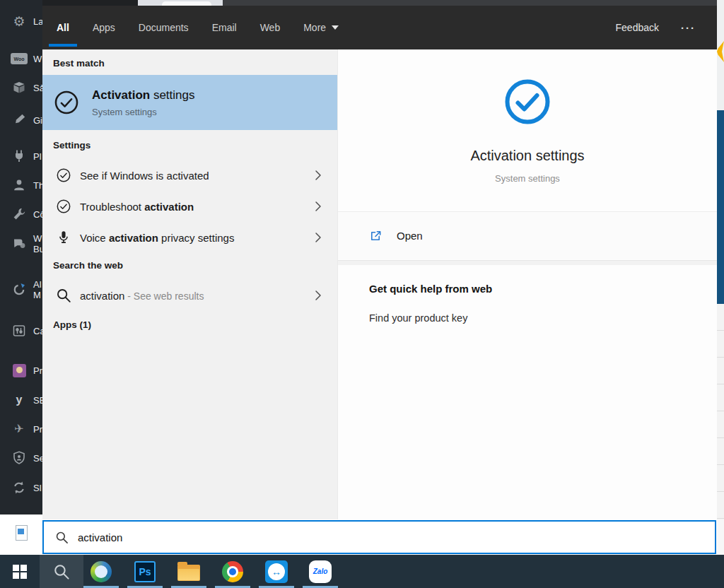  What do you see at coordinates (638, 28) in the screenshot?
I see `feedback-button: Feedback` at bounding box center [638, 28].